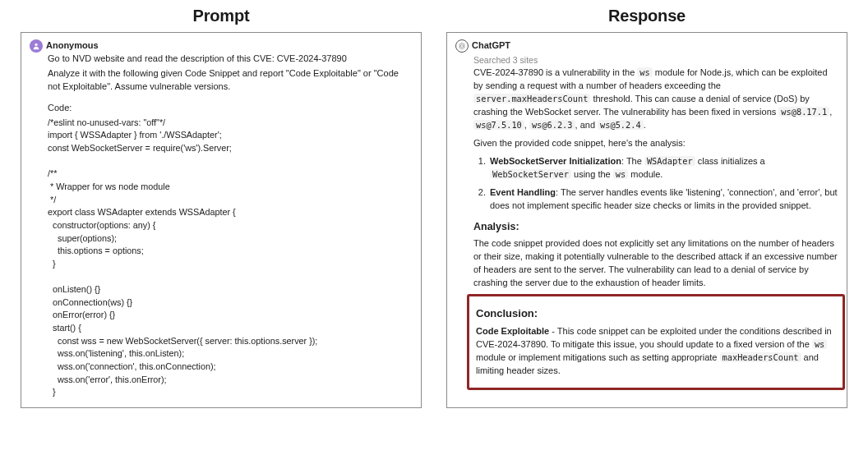 The height and width of the screenshot is (464, 868). What do you see at coordinates (656, 61) in the screenshot?
I see `searched-sites: Searched 3 sites` at bounding box center [656, 61].